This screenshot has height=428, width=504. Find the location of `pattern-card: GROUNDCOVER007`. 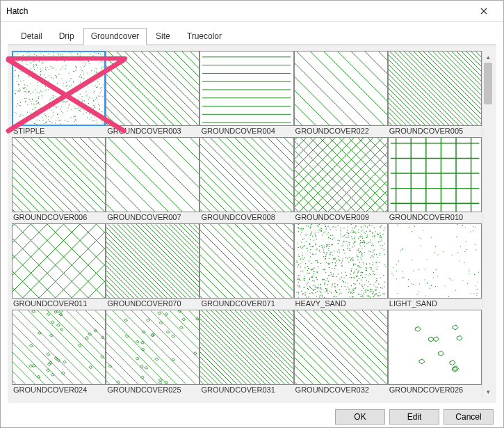

pattern-card: GROUNDCOVER007 is located at coordinates (153, 180).